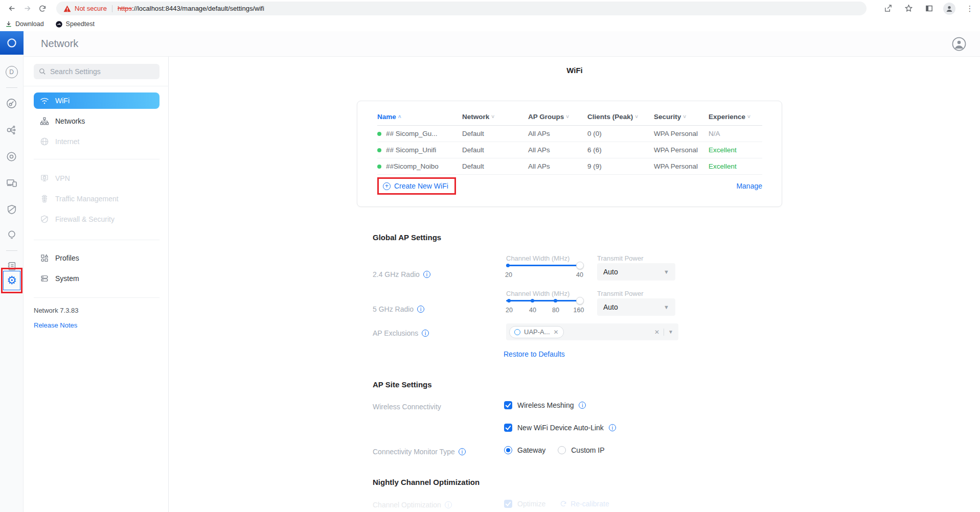 The width and height of the screenshot is (980, 512). What do you see at coordinates (592, 332) in the screenshot?
I see `ap-exclusions-select: UAP-A... ✕ ✕ ▼` at bounding box center [592, 332].